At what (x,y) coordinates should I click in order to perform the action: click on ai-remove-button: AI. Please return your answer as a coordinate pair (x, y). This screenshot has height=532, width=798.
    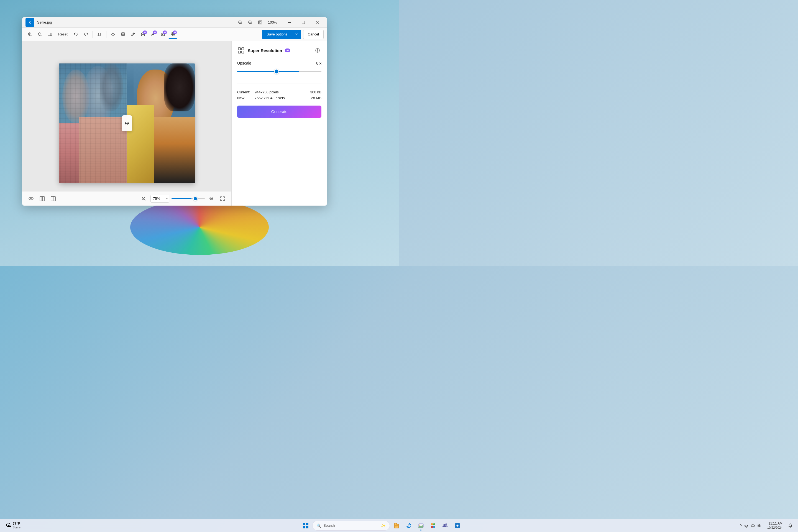
    Looking at the image, I should click on (143, 34).